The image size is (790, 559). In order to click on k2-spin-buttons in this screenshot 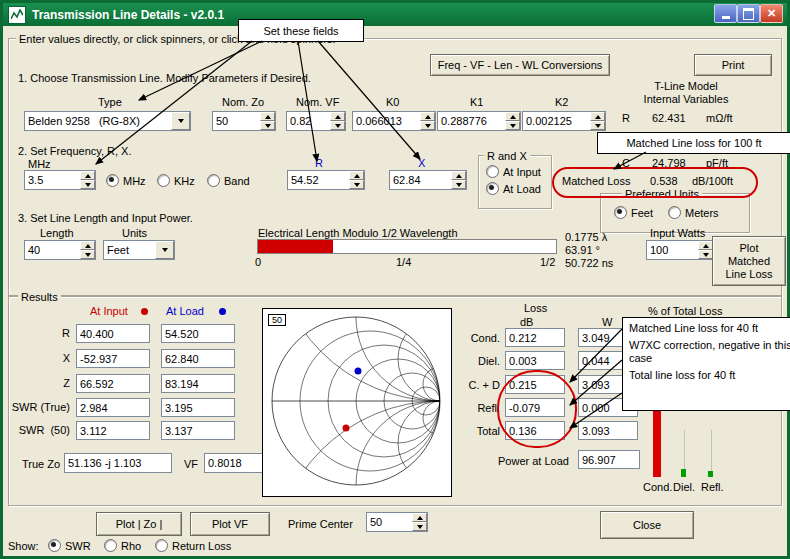, I will do `click(598, 121)`.